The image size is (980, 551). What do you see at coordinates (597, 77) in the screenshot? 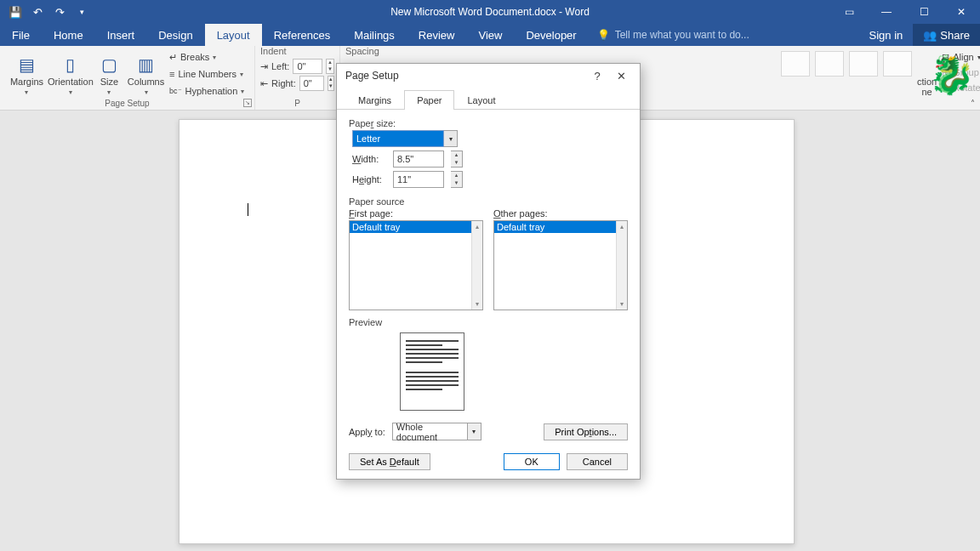
I see `dialog-help-button: ?` at bounding box center [597, 77].